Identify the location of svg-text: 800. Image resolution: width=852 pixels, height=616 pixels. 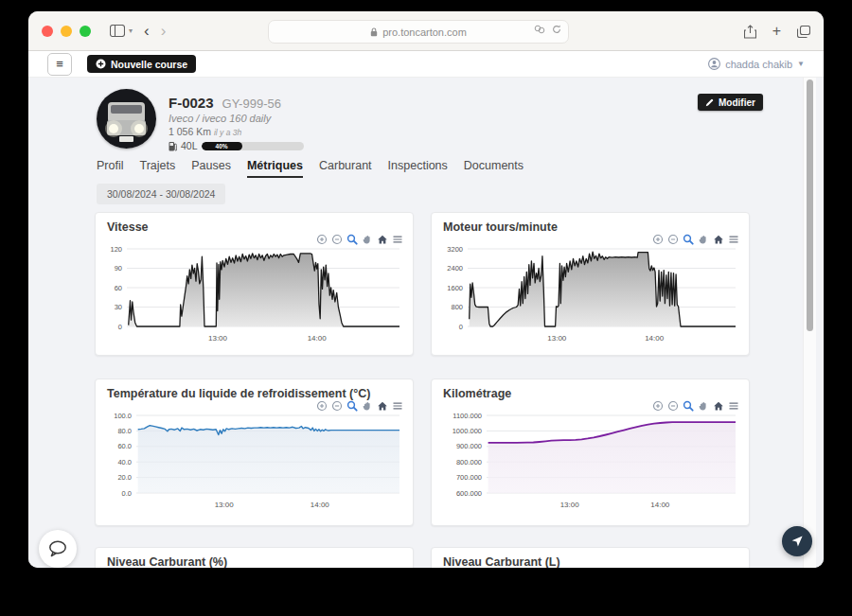
(456, 307).